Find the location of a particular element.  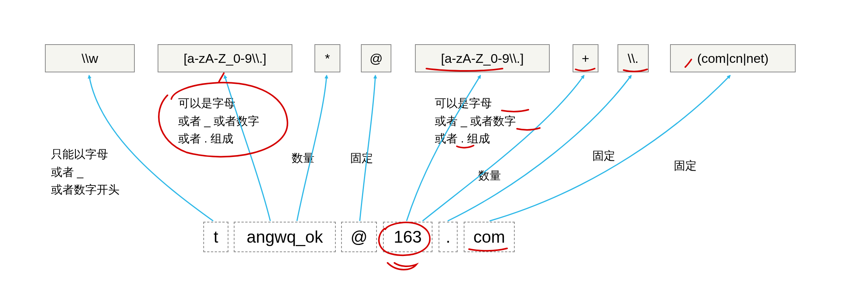

regex-text: + is located at coordinates (586, 59).